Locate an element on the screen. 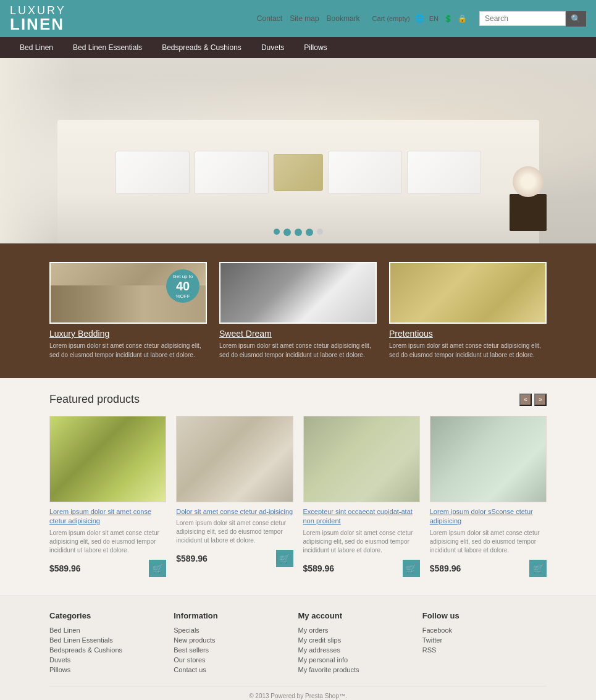 This screenshot has height=700, width=596. bookmark-link: Bookmark is located at coordinates (343, 19).